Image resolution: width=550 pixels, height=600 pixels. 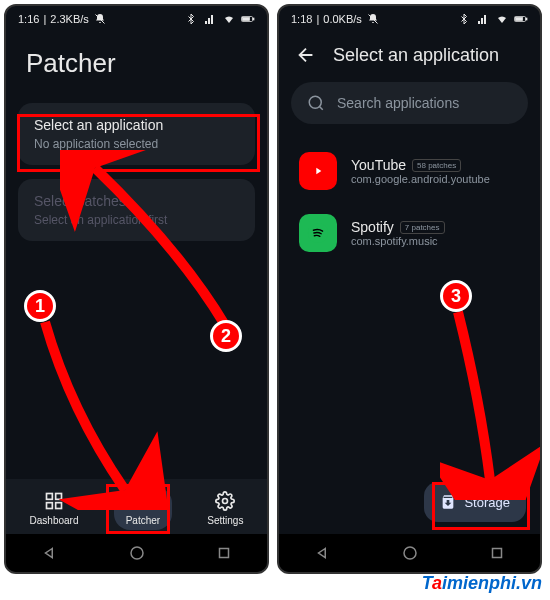 I want to click on search-icon, so click(x=316, y=103).